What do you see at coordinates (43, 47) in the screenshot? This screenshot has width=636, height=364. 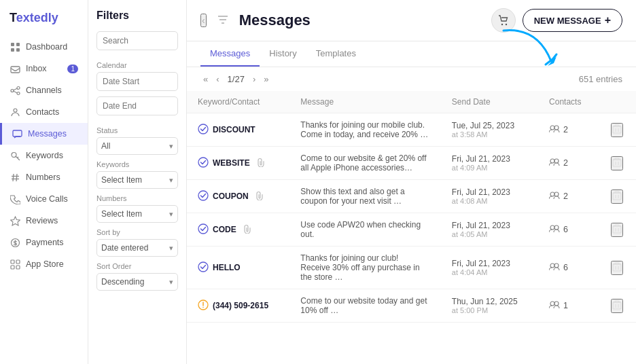 I see `sidebar-item-dashboard: Dashboard` at bounding box center [43, 47].